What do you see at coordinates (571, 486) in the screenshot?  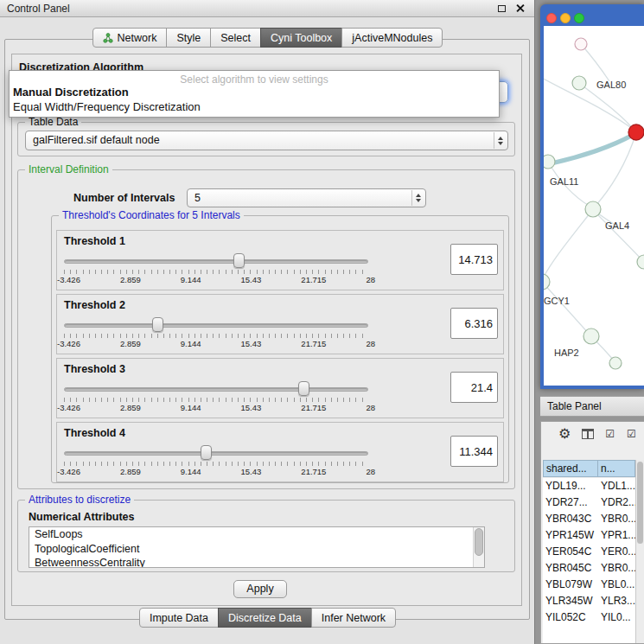 I see `table-cell: YDL19...` at bounding box center [571, 486].